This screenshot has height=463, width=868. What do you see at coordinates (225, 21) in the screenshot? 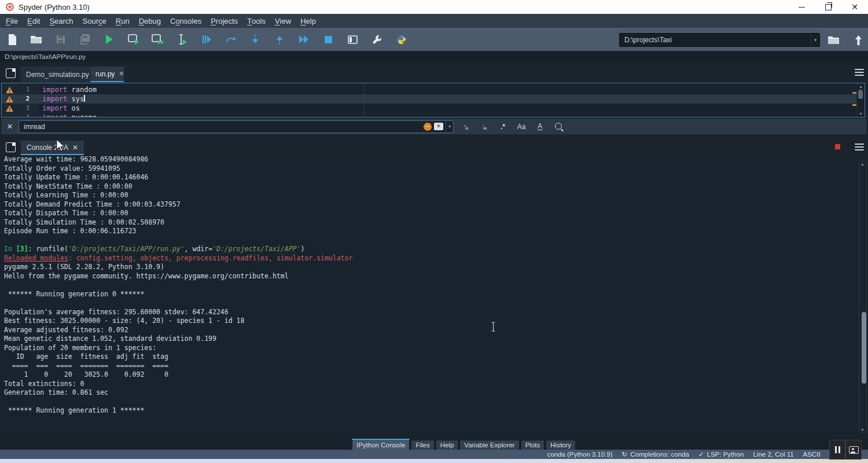
I see `menu-item: Projects` at bounding box center [225, 21].